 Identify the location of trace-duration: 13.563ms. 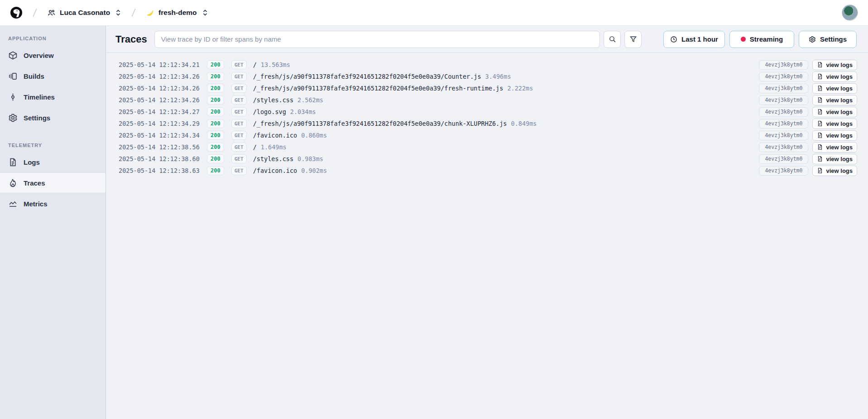
(275, 65).